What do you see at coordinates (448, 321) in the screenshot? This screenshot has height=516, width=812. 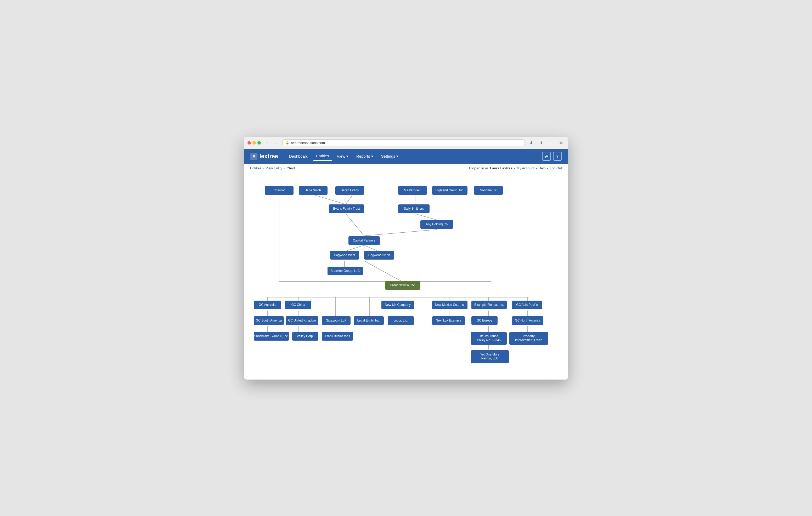 I see `node-next-lux-example: Next Lux Example` at bounding box center [448, 321].